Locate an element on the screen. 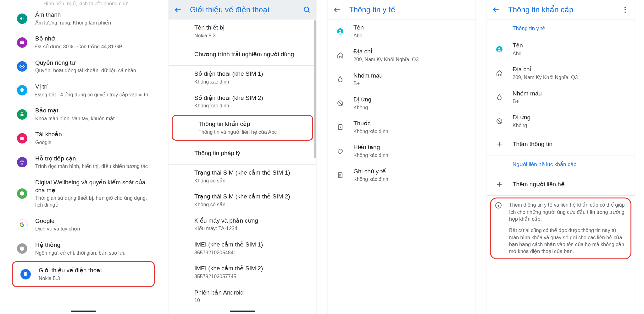 The image size is (644, 314). section-medical: Thông tin y tế is located at coordinates (561, 28).